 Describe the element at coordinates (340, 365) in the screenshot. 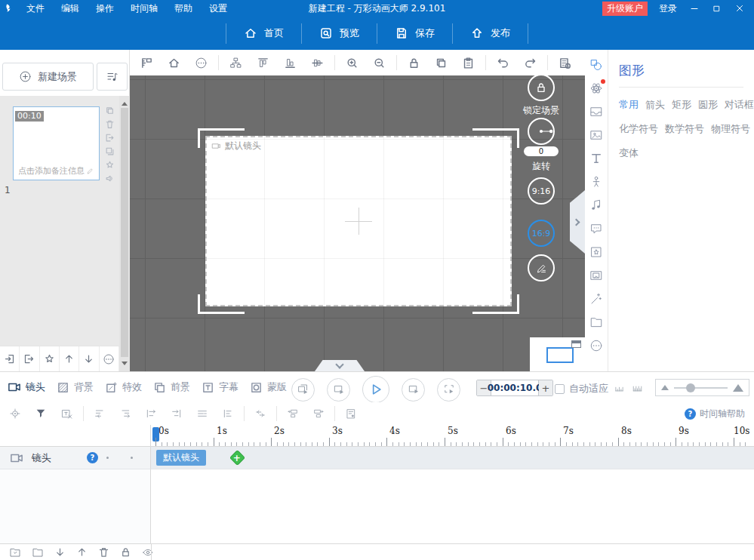

I see `collapse-canvas-tab` at that location.